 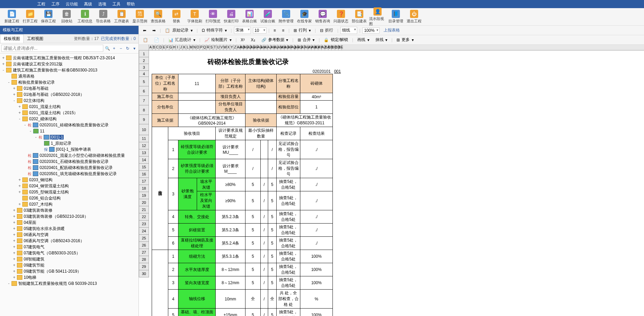 What do you see at coordinates (145, 30) in the screenshot?
I see `undo-button: ⬅` at bounding box center [145, 30].